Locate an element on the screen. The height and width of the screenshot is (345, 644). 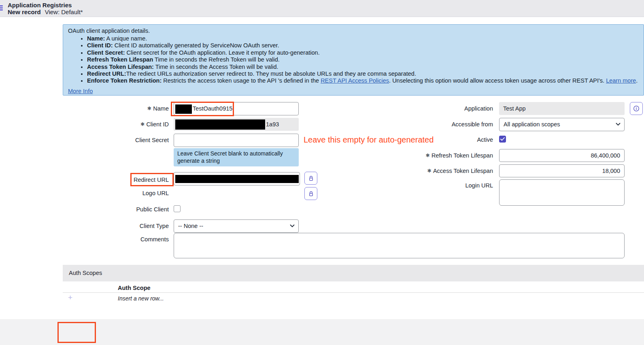
redirect-url-input is located at coordinates (237, 179).